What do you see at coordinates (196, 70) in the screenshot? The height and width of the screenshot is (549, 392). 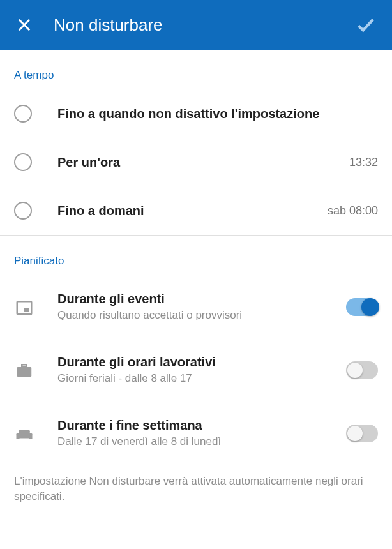 I see `section-header-timed: A tempo` at bounding box center [196, 70].